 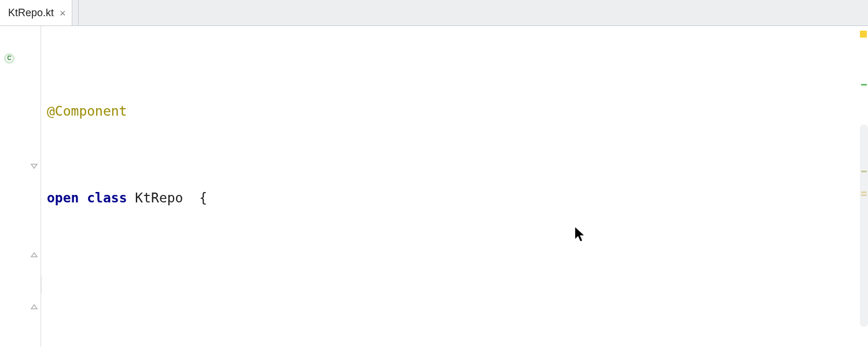 What do you see at coordinates (106, 198) in the screenshot?
I see `keyword-token: class` at bounding box center [106, 198].